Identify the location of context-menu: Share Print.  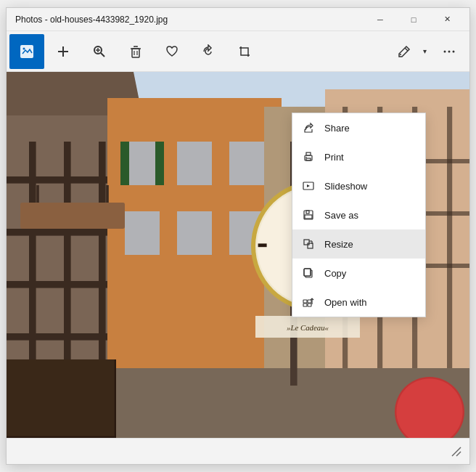
(358, 215).